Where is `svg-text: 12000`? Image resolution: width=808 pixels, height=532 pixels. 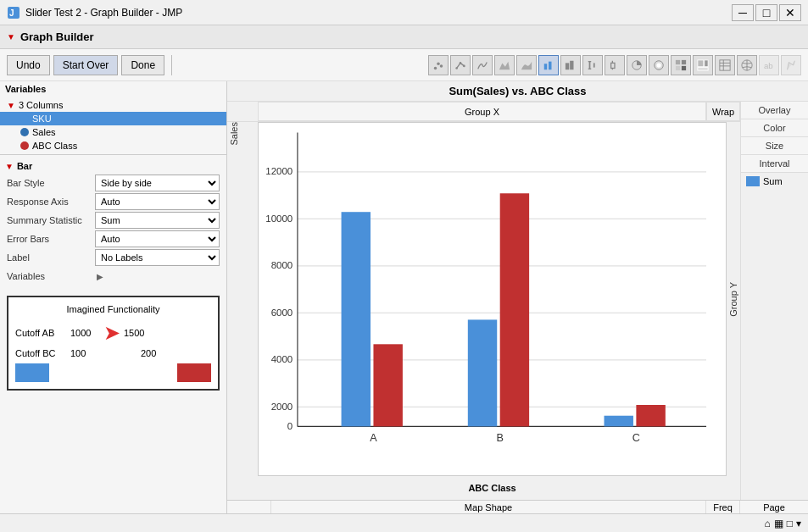
svg-text: 12000 is located at coordinates (279, 171).